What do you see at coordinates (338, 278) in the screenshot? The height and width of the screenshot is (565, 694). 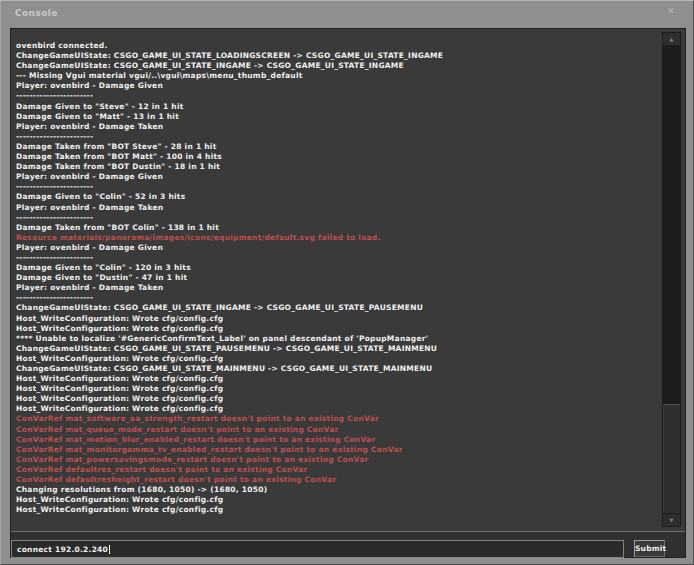 I see `console-line: Damage Given to "Dustin" - 47 in 1 hit` at bounding box center [338, 278].